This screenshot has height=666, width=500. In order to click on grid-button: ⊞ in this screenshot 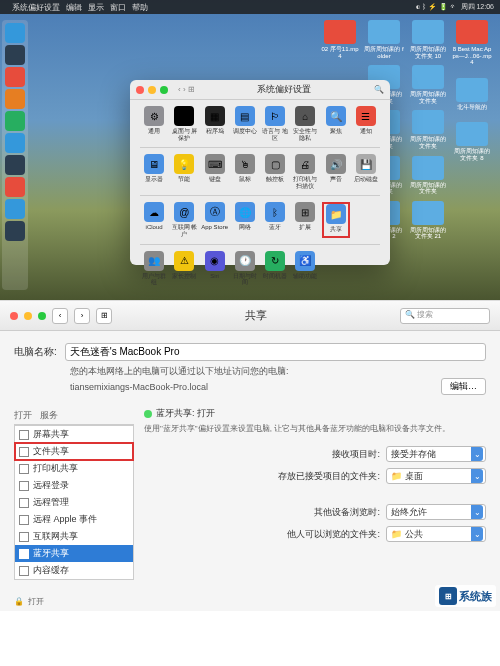, I will do `click(104, 316)`.